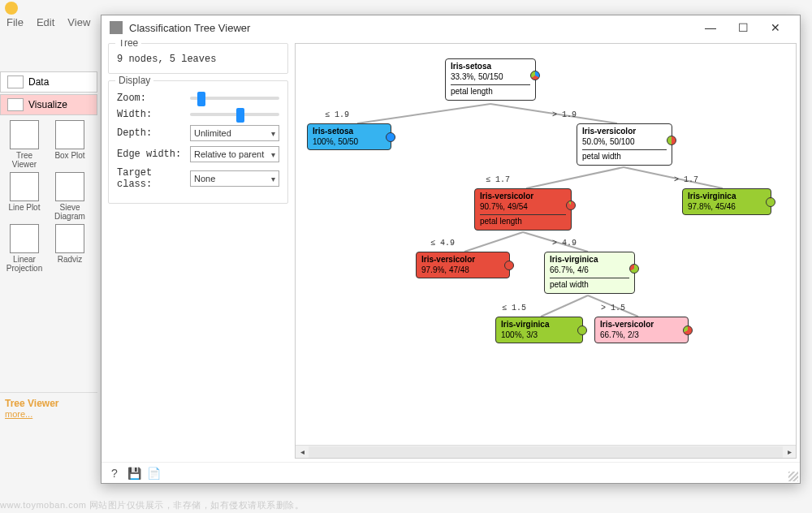 The height and width of the screenshot is (513, 812). What do you see at coordinates (235, 154) in the screenshot?
I see `edgewidth-select: Relative to parent▾` at bounding box center [235, 154].